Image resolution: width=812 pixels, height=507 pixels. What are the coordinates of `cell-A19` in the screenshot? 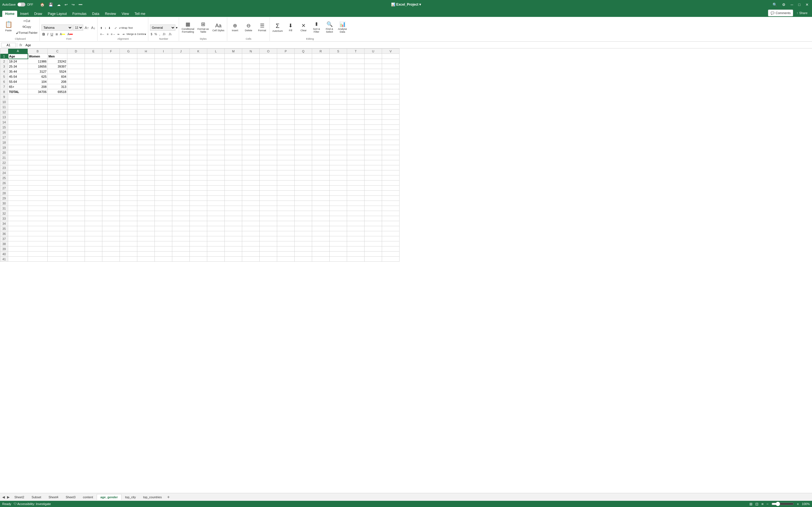 It's located at (18, 148).